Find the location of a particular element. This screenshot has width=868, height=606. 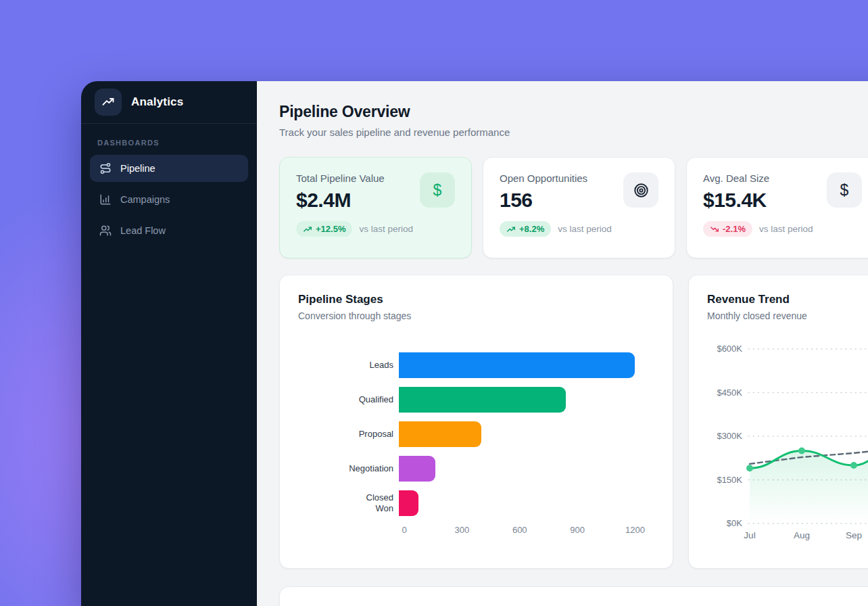

target-icon is located at coordinates (641, 190).